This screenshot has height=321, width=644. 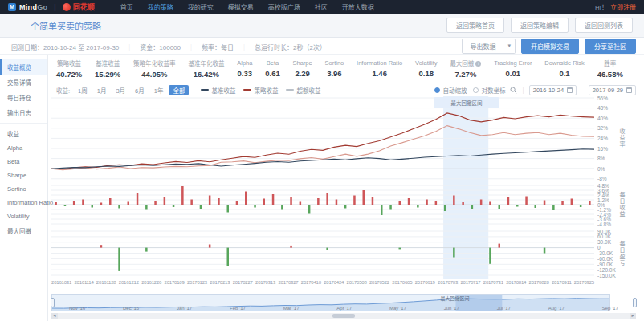 What do you see at coordinates (154, 74) in the screenshot?
I see `metric-value: 44.05%` at bounding box center [154, 74].